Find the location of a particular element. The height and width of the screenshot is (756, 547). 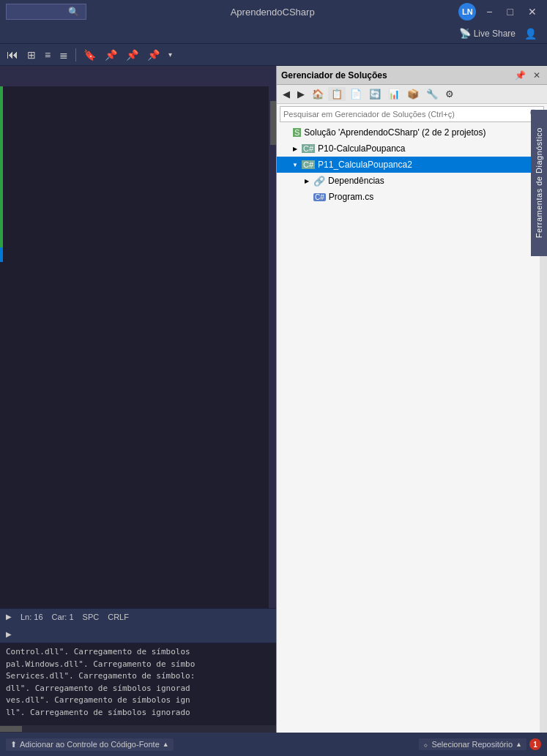

se-icon-deps: 🔗 is located at coordinates (319, 181).